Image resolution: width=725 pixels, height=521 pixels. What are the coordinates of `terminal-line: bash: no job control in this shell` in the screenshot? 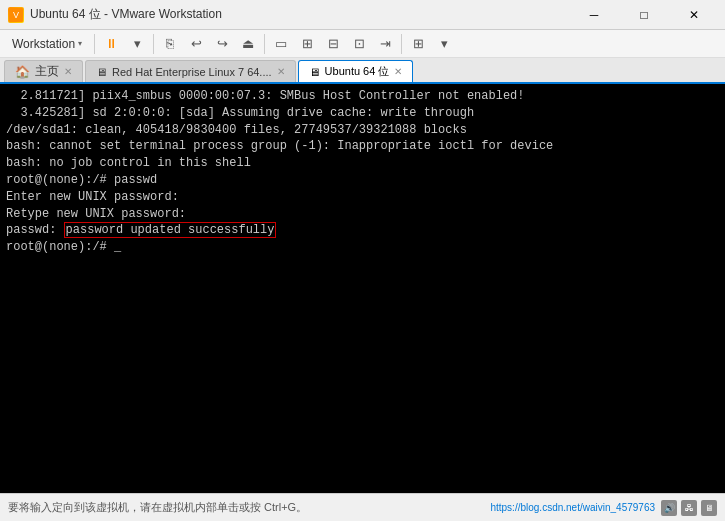 It's located at (362, 164).